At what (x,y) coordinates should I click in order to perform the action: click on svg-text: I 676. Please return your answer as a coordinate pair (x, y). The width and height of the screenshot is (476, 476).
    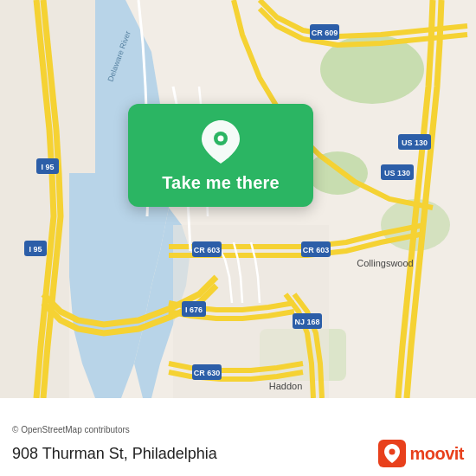
    Looking at the image, I should click on (194, 310).